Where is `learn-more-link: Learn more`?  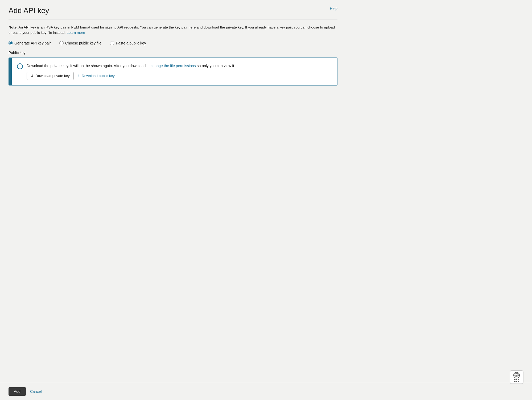 learn-more-link: Learn more is located at coordinates (76, 32).